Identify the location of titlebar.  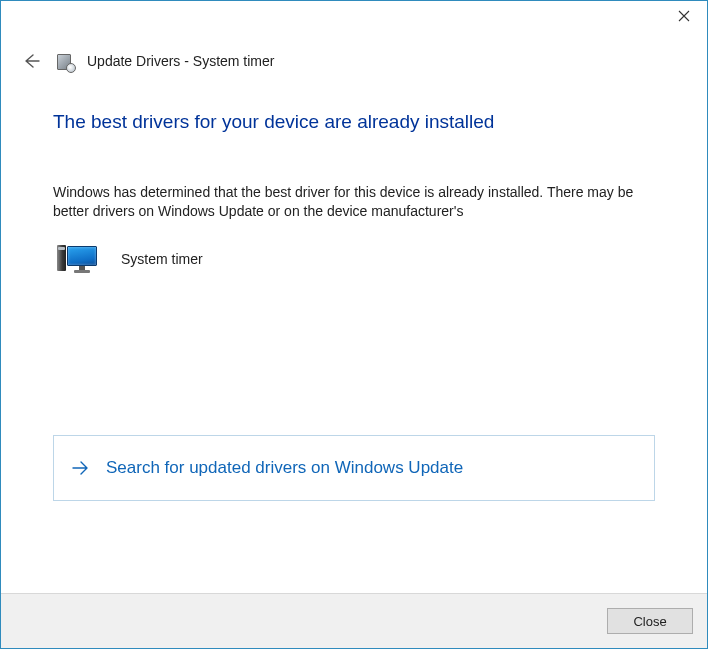
(354, 19).